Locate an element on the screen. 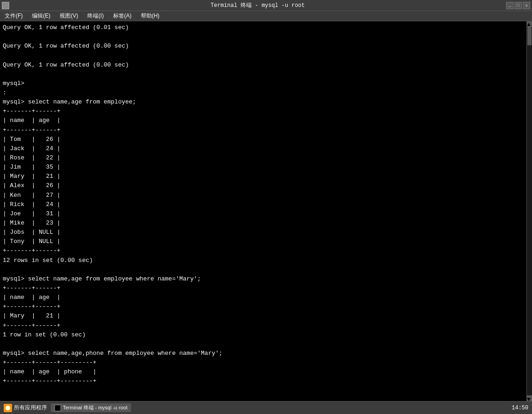  scrollbar-track is located at coordinates (529, 211).